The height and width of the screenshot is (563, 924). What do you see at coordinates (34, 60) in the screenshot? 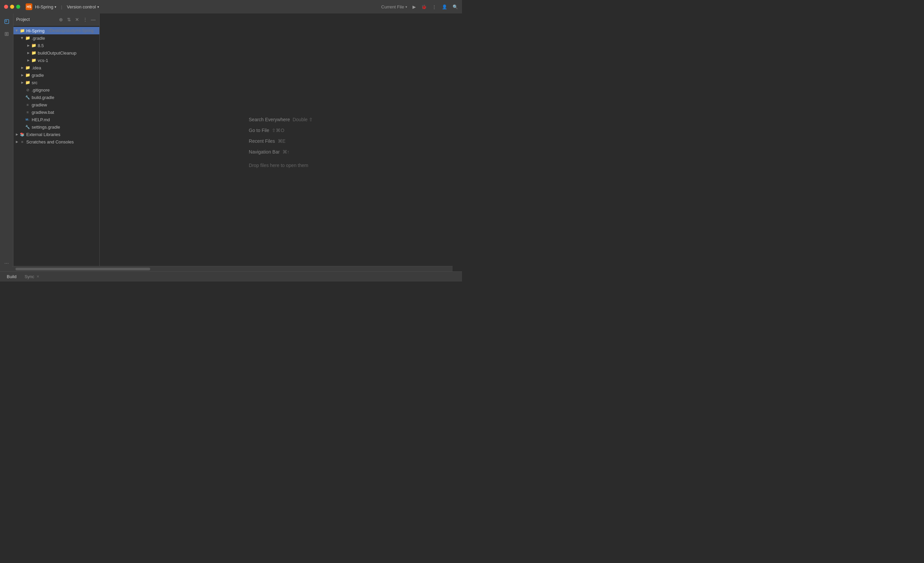
I see `folder-icon-vcs-1: 📁` at bounding box center [34, 60].